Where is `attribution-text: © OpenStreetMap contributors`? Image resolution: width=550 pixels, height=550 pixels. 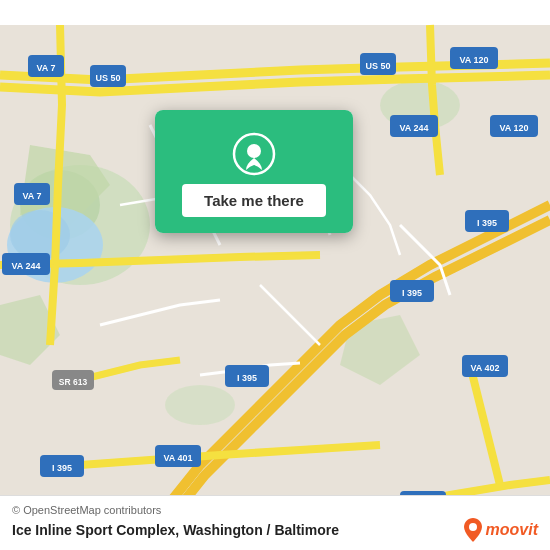
attribution-text: © OpenStreetMap contributors is located at coordinates (275, 510).